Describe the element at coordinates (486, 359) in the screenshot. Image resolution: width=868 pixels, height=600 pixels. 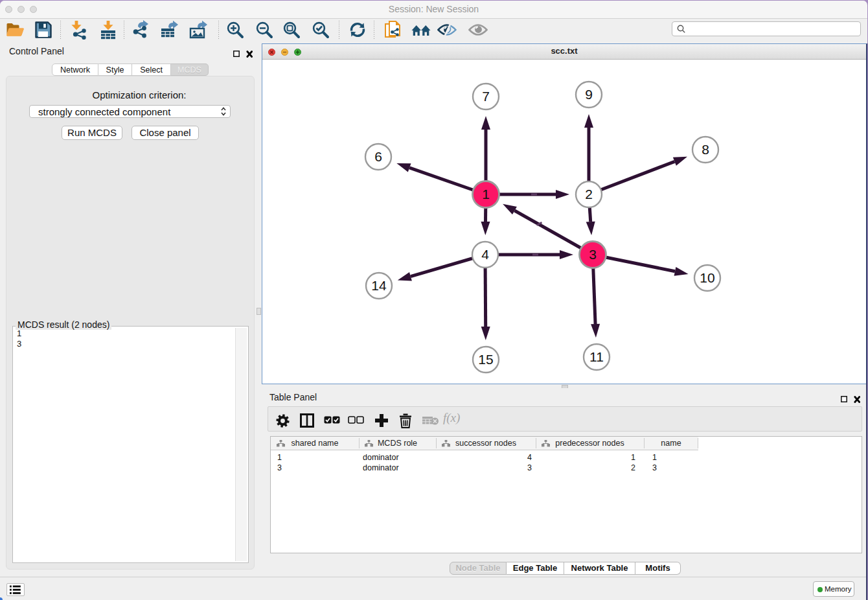
I see `svg-text: 15` at that location.